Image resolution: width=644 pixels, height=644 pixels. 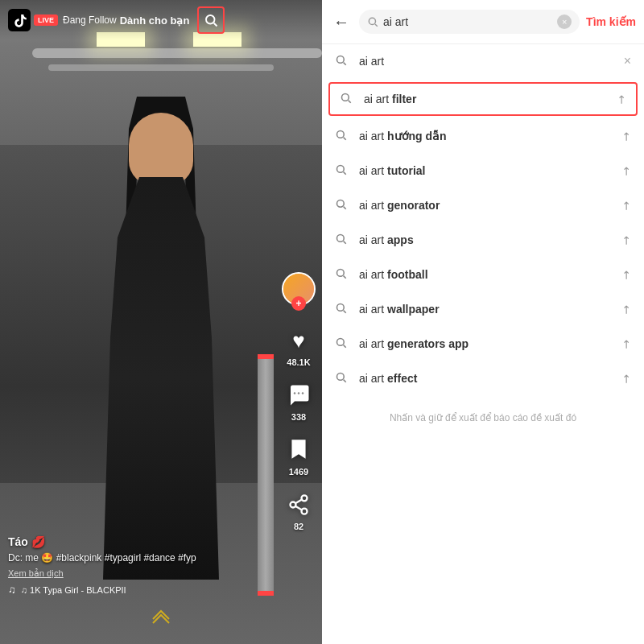 I want to click on bookmark-button: 1469, so click(x=299, y=456).